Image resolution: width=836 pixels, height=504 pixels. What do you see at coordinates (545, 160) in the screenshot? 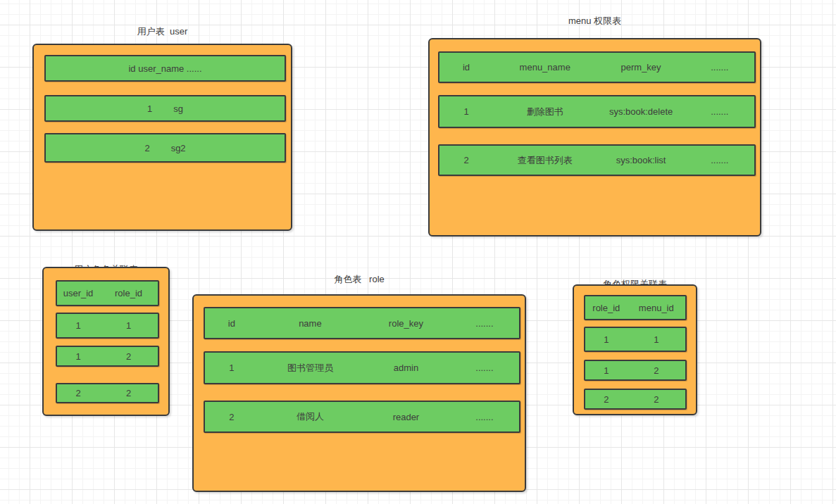
I see `cell: 查看图书列表` at bounding box center [545, 160].